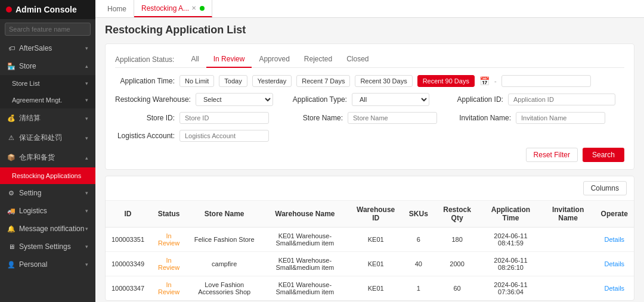  I want to click on personal-icon: 👤, so click(11, 264).